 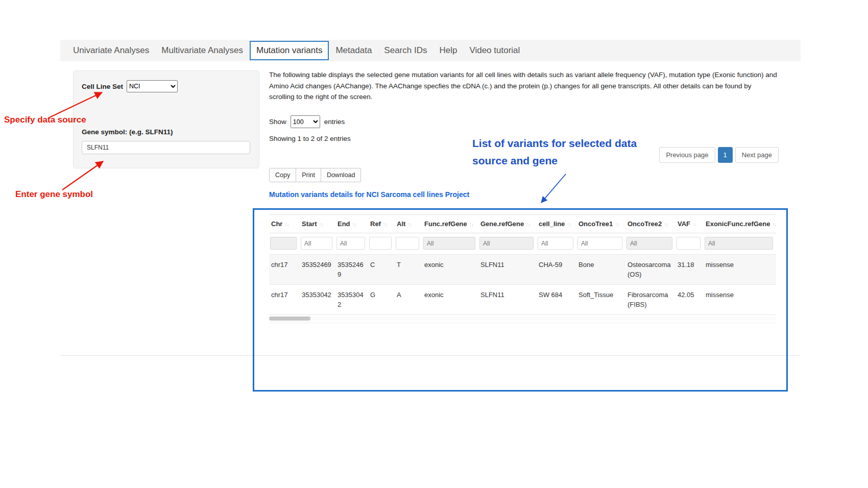 I want to click on table-title: Mutation variants details for NCI Sarcom…, so click(x=369, y=194).